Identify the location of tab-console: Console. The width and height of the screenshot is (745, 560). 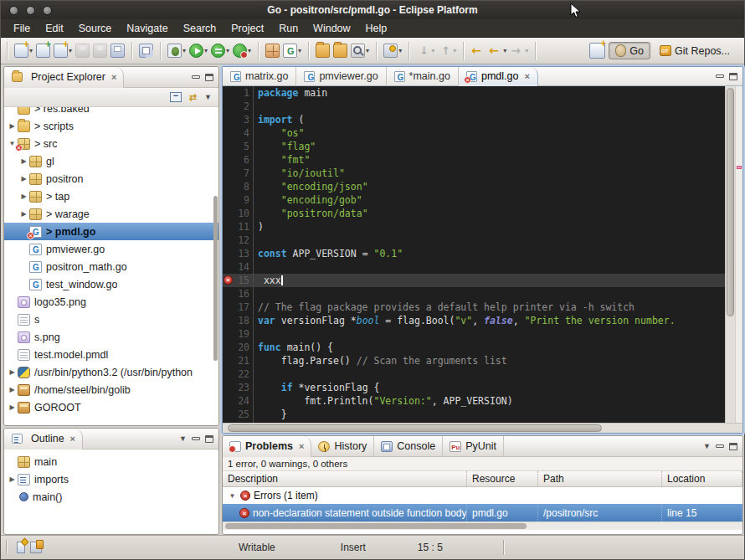
(408, 447).